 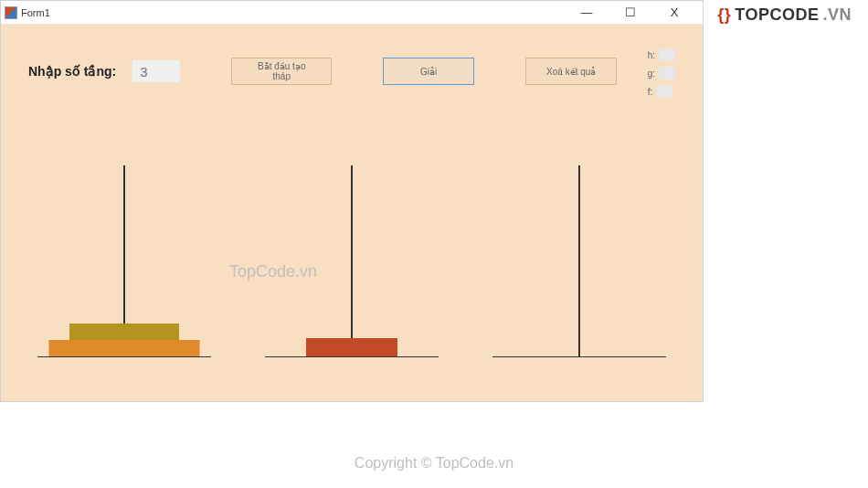 I want to click on close-button: X, so click(x=674, y=13).